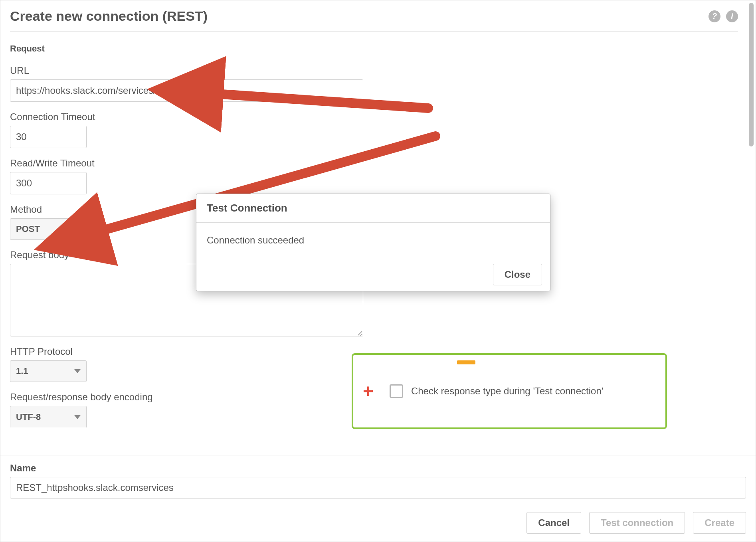 The height and width of the screenshot is (542, 756). Describe the element at coordinates (394, 49) in the screenshot. I see `section-divider` at that location.